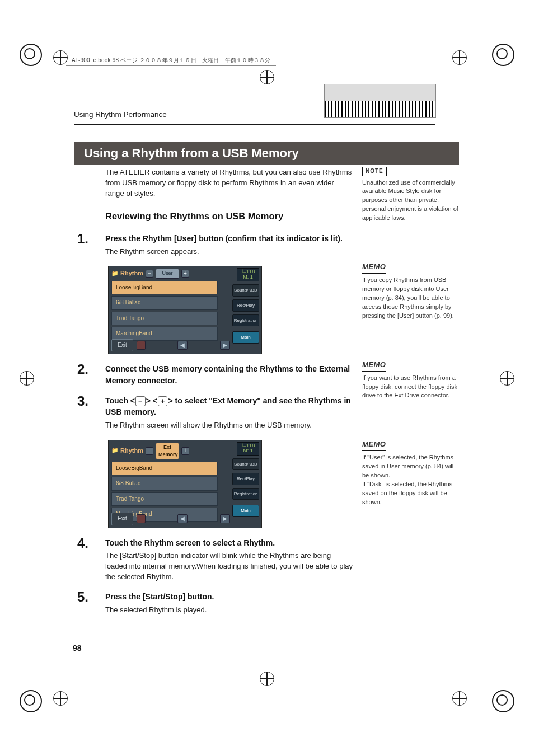  What do you see at coordinates (83, 598) in the screenshot?
I see `step-number: 5.` at bounding box center [83, 598].